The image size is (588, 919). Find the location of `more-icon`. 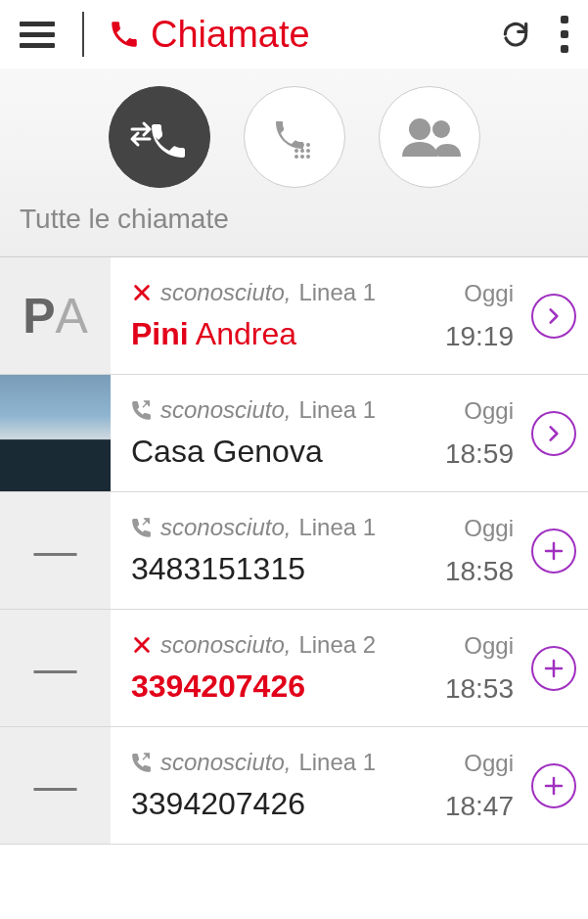

more-icon is located at coordinates (565, 34).